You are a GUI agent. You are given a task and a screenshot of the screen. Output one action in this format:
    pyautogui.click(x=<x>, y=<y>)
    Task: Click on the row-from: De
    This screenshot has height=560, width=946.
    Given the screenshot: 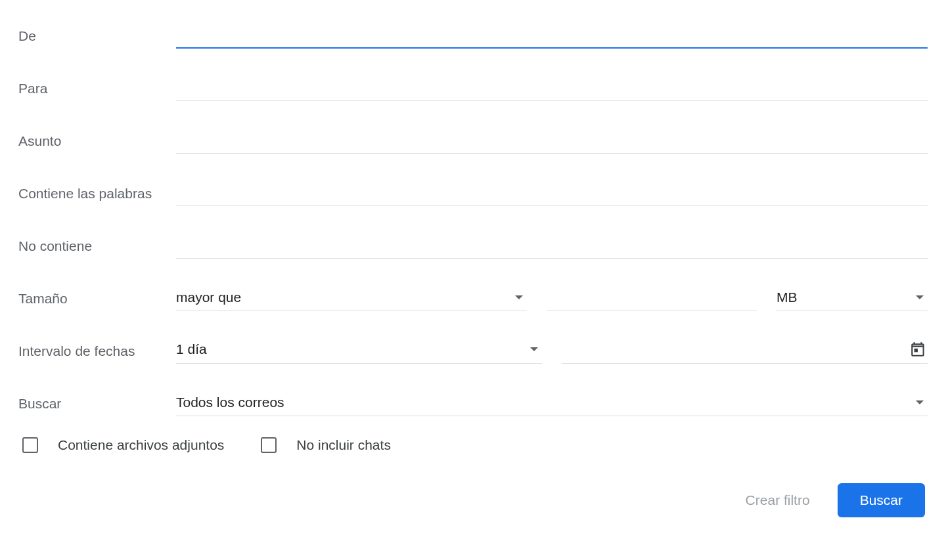 What is the action you would take?
    pyautogui.click(x=473, y=33)
    